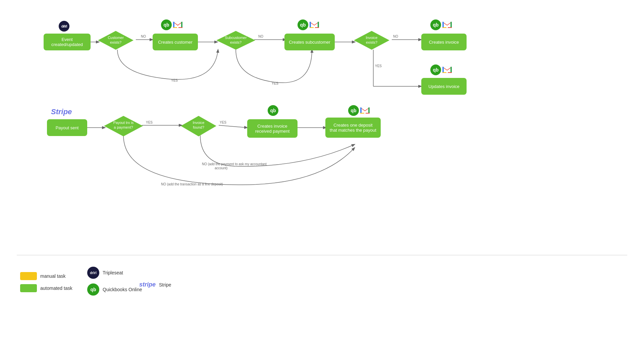  Describe the element at coordinates (436, 70) in the screenshot. I see `quickbooks-icon-4: qb` at that location.